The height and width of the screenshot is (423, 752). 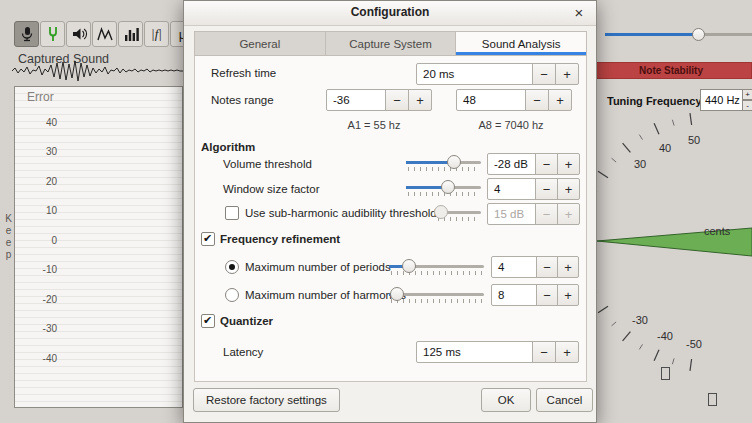 I want to click on max-periods-spinbox: 4 − +, so click(x=535, y=267).